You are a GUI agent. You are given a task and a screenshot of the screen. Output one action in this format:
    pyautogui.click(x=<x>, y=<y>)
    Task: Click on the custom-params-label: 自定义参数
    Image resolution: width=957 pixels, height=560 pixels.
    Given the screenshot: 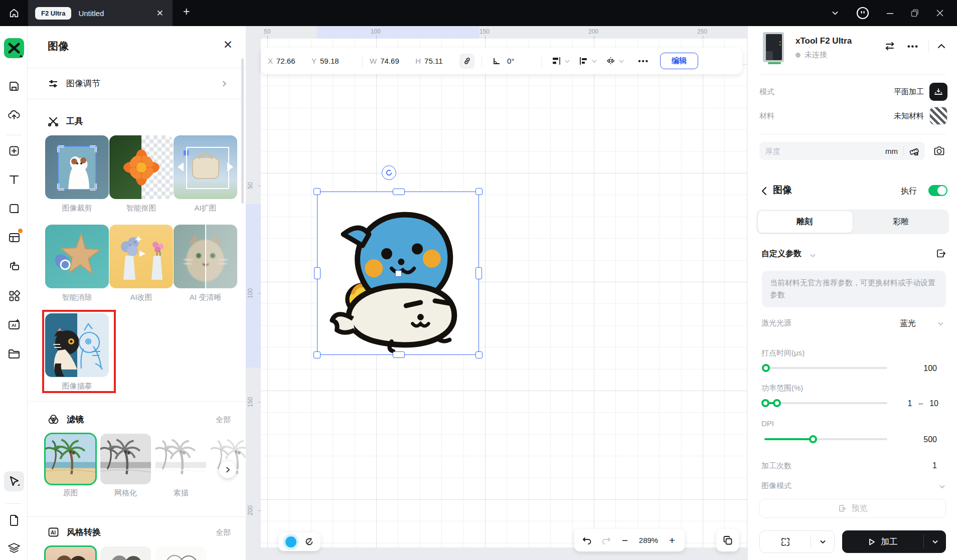 What is the action you would take?
    pyautogui.click(x=781, y=254)
    